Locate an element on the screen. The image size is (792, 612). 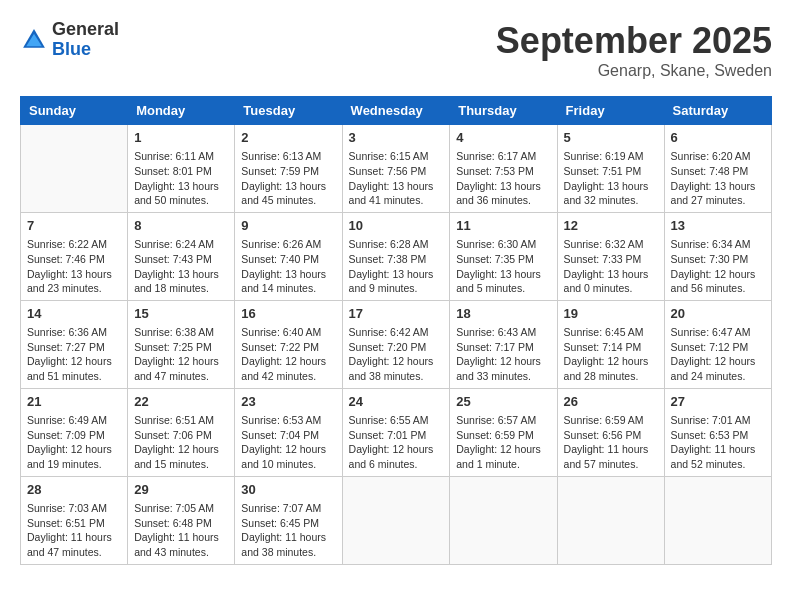
day-number: 5 is located at coordinates (611, 138).